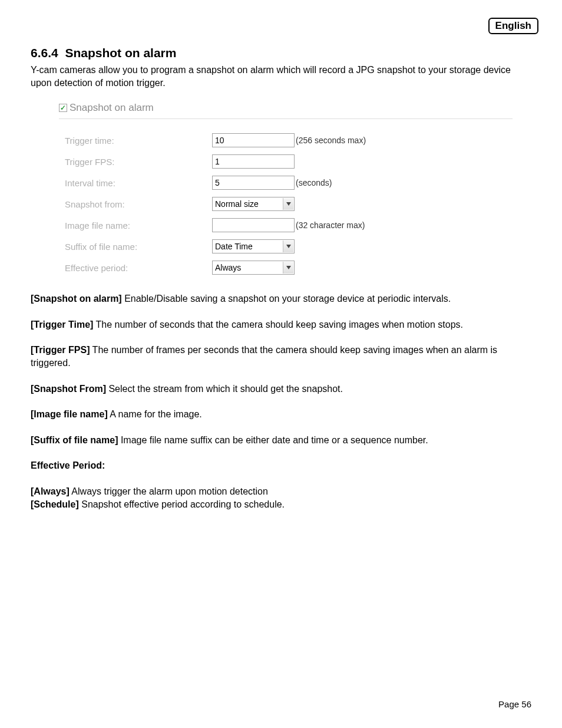  I want to click on suffix-image-file-name: (32 character max), so click(330, 225).